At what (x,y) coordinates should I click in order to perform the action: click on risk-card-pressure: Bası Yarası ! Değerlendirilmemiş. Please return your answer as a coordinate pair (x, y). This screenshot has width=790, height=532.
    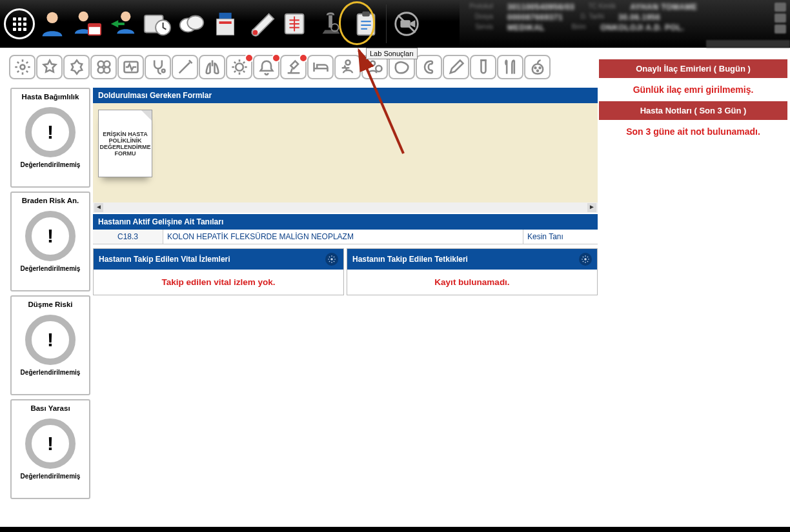
    Looking at the image, I should click on (50, 449).